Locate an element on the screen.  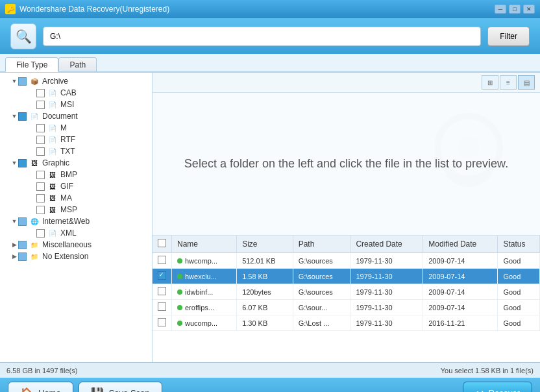
tree-item-document: ▼ 📄 Document is located at coordinates (76, 116).